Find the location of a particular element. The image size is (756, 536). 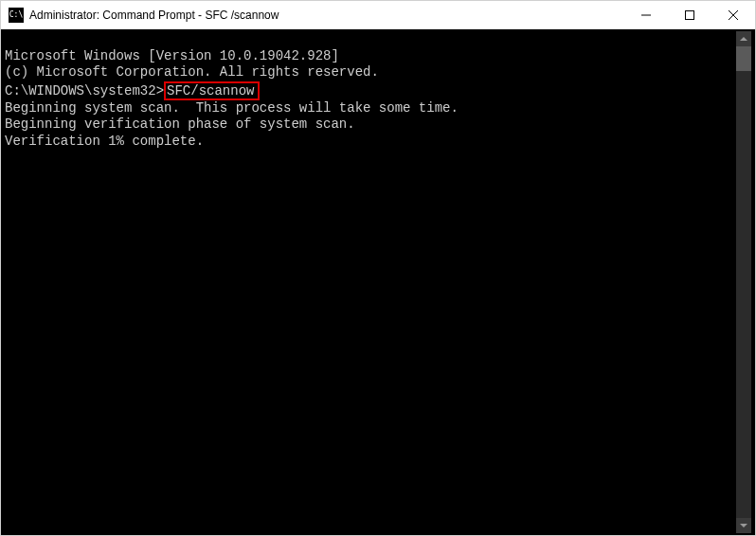

command-highlight: SFC/scannow is located at coordinates (212, 91).